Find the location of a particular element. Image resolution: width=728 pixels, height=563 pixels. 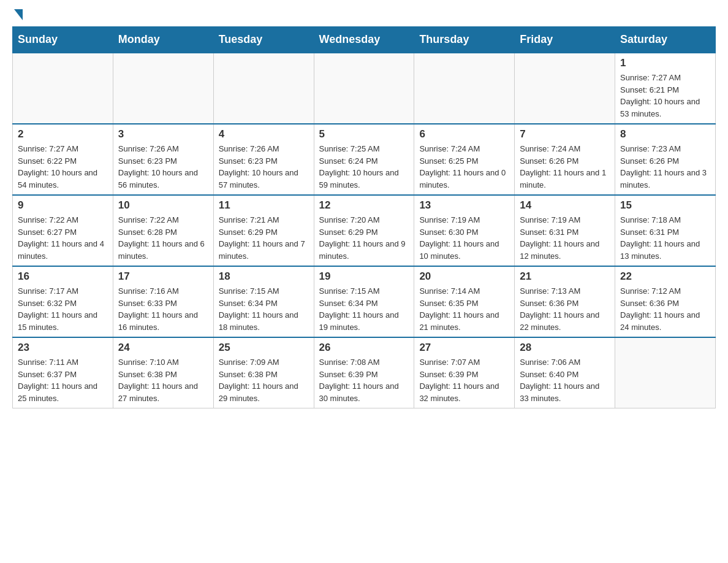

day-info: Sunrise: 7:27 AMSunset: 6:21 PMDaylight:… is located at coordinates (665, 96).